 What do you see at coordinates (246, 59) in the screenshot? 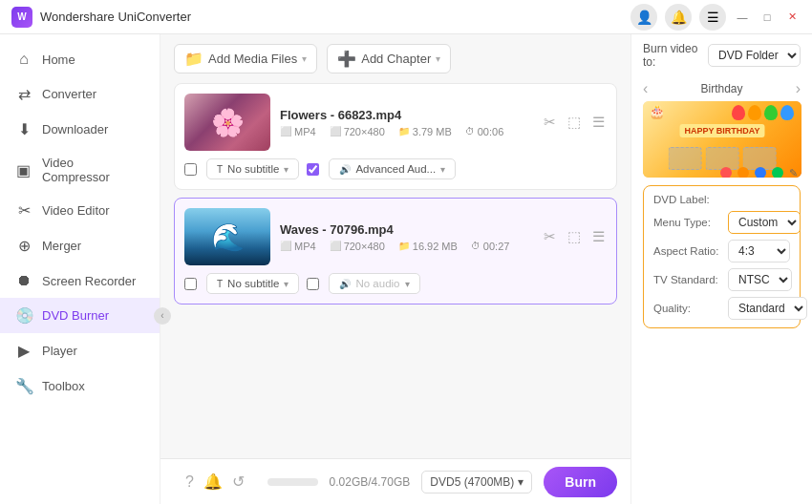
I see `add-media-button: 📁 Add Media Files ▾` at bounding box center [246, 59].